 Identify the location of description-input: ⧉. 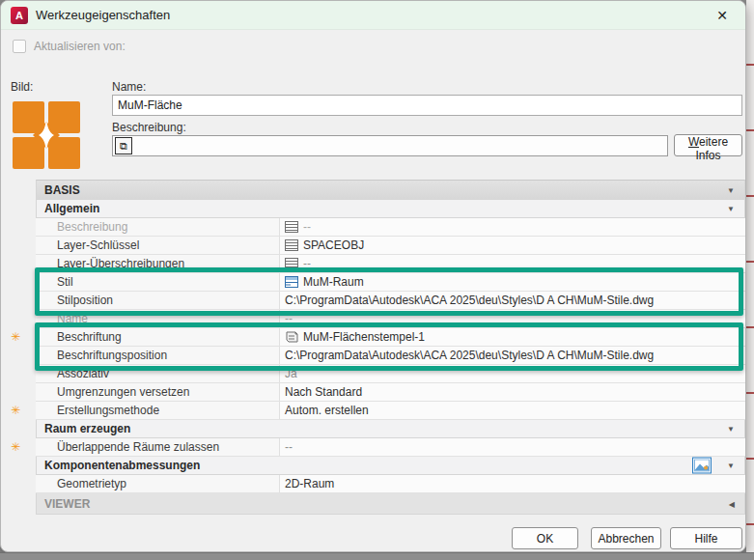
(390, 146).